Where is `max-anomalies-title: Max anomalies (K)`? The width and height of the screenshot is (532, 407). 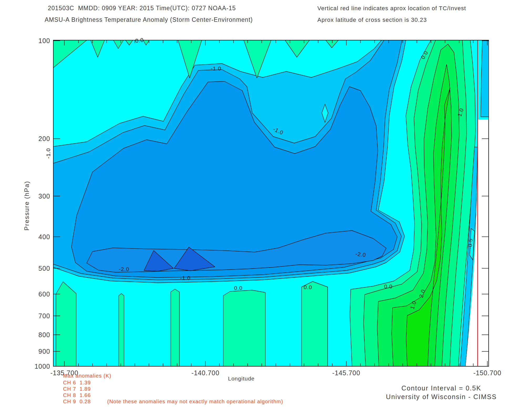 max-anomalies-title: Max anomalies (K) is located at coordinates (87, 376).